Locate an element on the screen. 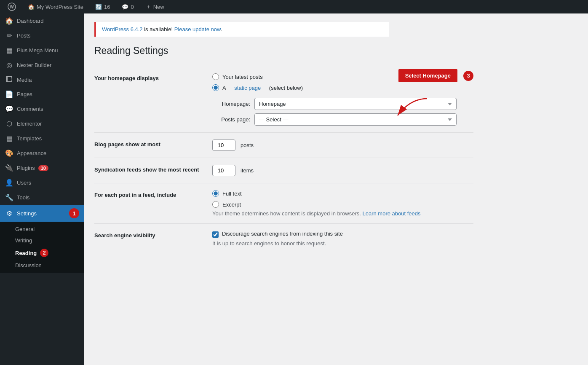 Image resolution: width=588 pixels, height=365 pixels. wordpress-update-link: WordPress 6.4.2 is located at coordinates (122, 30).